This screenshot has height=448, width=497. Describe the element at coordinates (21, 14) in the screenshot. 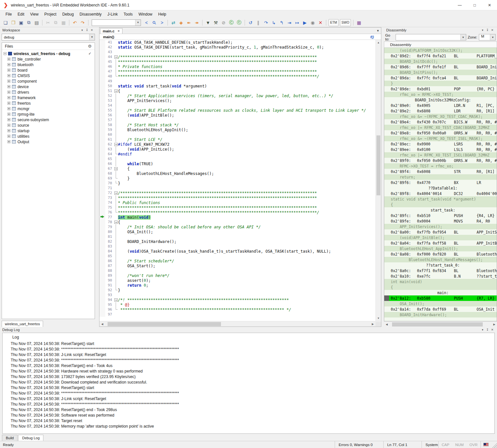

I see `menu-edit: Edit` at that location.